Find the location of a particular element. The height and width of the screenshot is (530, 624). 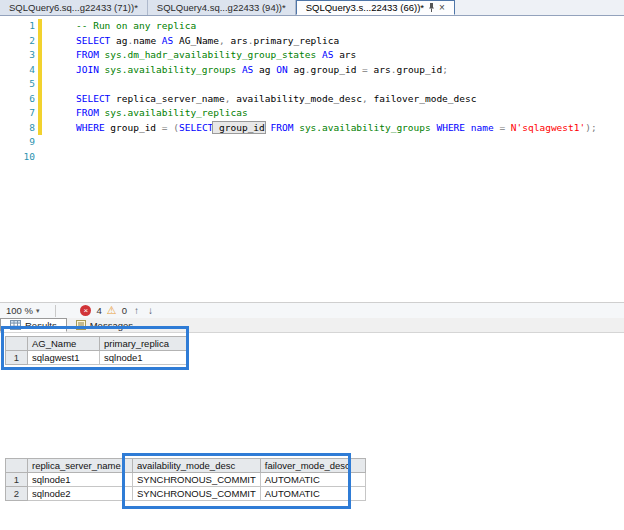

code-line: -- Run on any replica is located at coordinates (350, 26).